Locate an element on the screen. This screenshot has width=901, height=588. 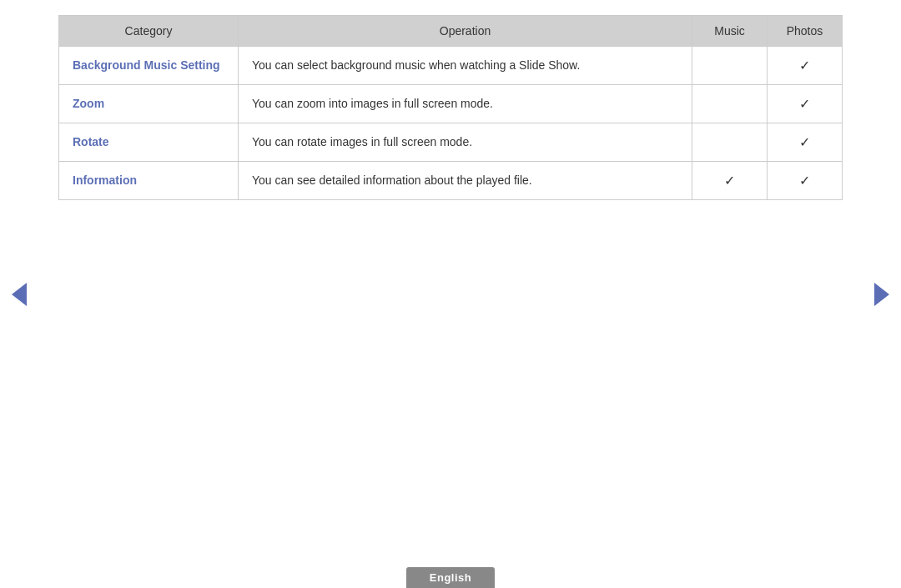
row-music-check: ✓ is located at coordinates (730, 181).